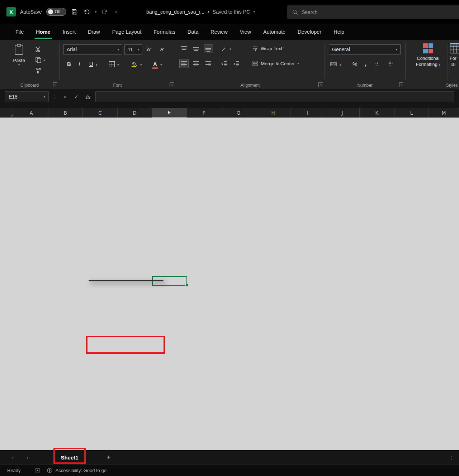 This screenshot has height=476, width=459. I want to click on toggle-knob, so click(51, 12).